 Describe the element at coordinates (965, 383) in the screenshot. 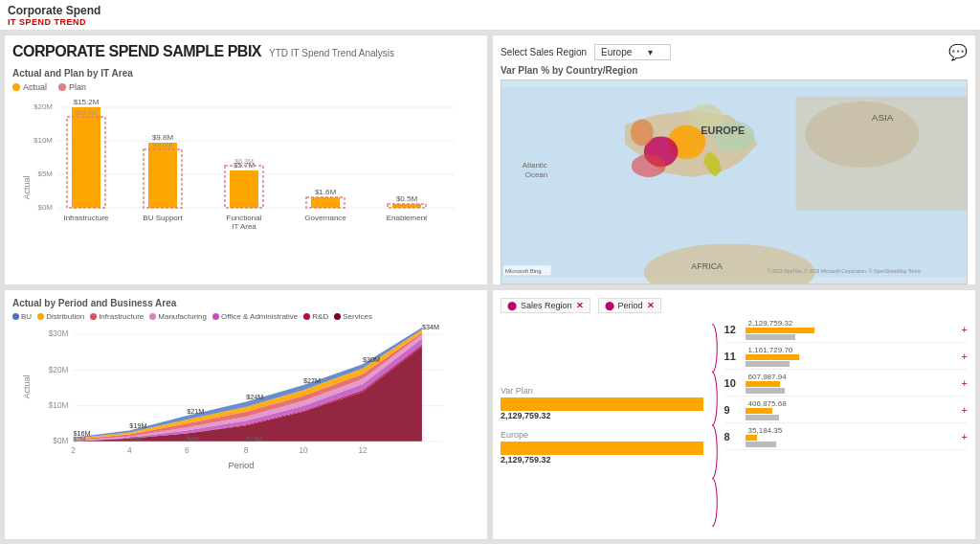

I see `period-10-plus: +` at that location.